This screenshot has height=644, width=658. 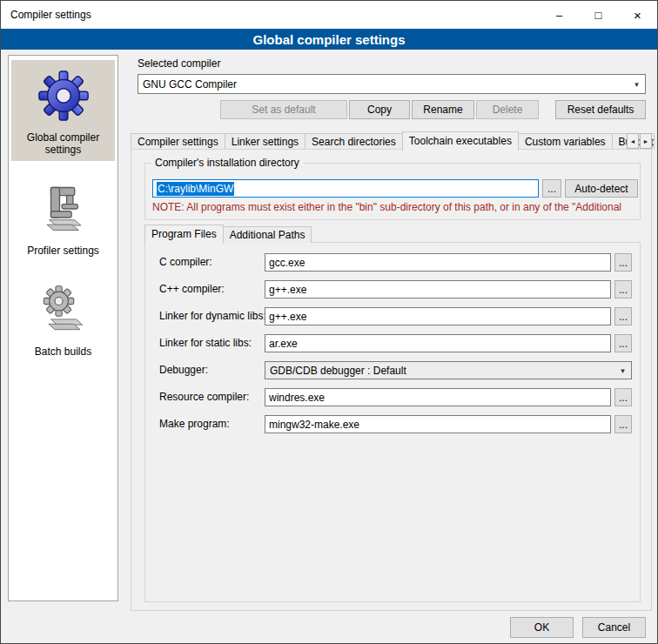 I want to click on tab-search-directories: Search directories, so click(x=353, y=141).